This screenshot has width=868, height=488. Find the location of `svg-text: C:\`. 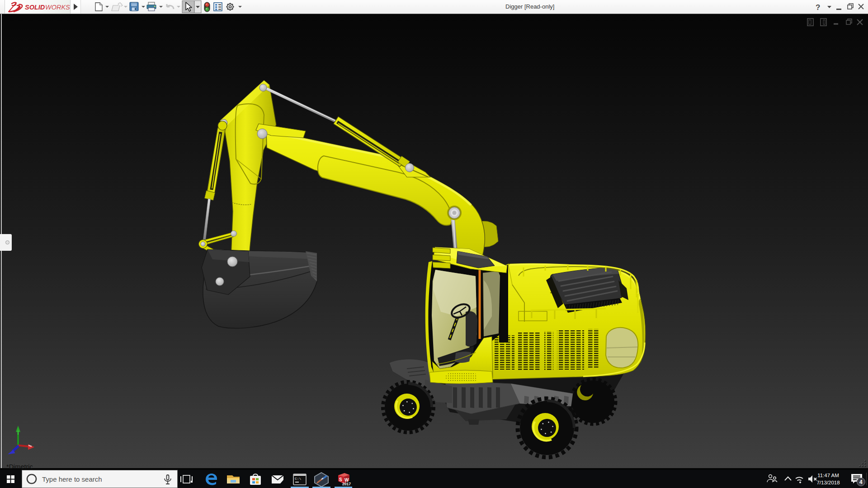

svg-text: C:\ is located at coordinates (298, 479).